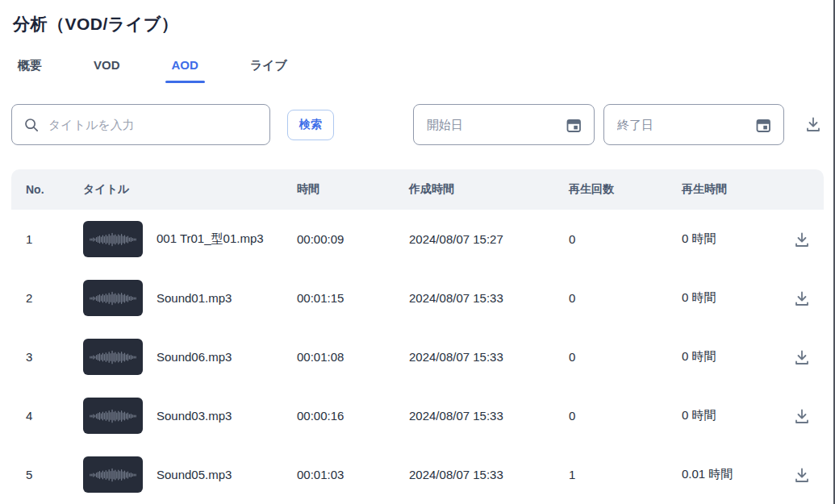  I want to click on tab-vod: VOD, so click(106, 71).